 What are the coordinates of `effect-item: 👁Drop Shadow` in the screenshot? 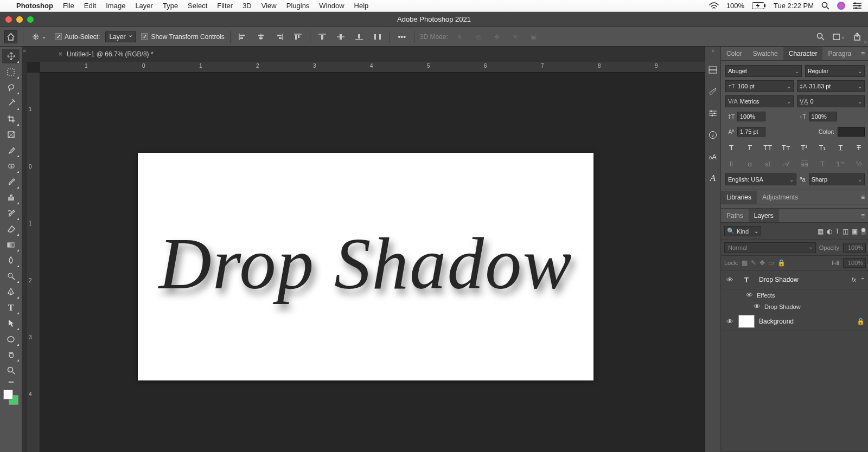 It's located at (794, 307).